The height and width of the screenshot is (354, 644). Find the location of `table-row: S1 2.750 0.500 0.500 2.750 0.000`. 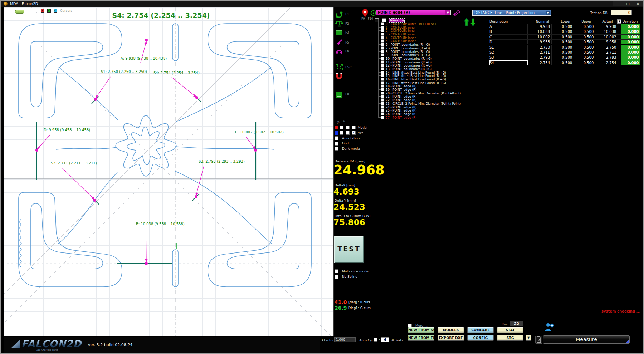

table-row: S1 2.750 0.500 0.500 2.750 0.000 is located at coordinates (565, 48).